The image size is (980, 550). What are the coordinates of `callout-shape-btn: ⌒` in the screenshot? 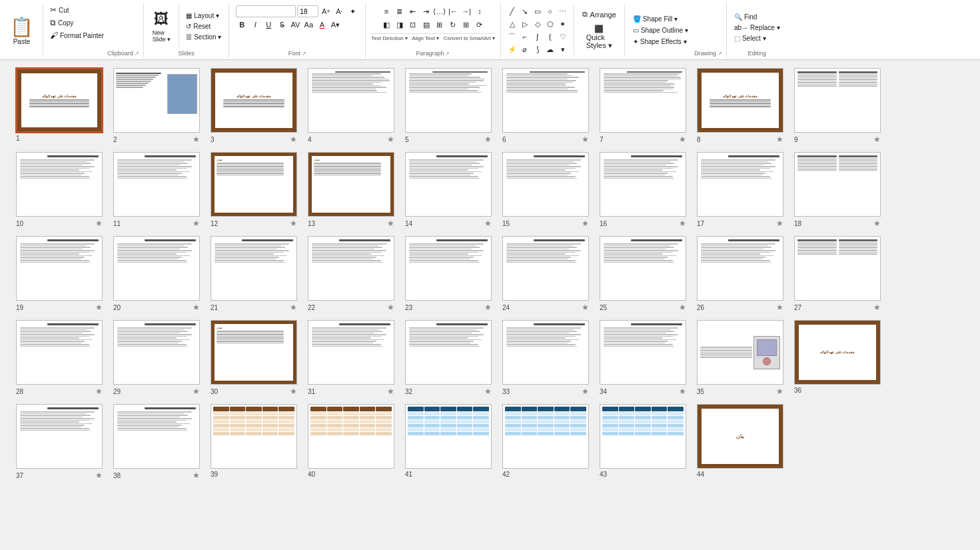 It's located at (512, 37).